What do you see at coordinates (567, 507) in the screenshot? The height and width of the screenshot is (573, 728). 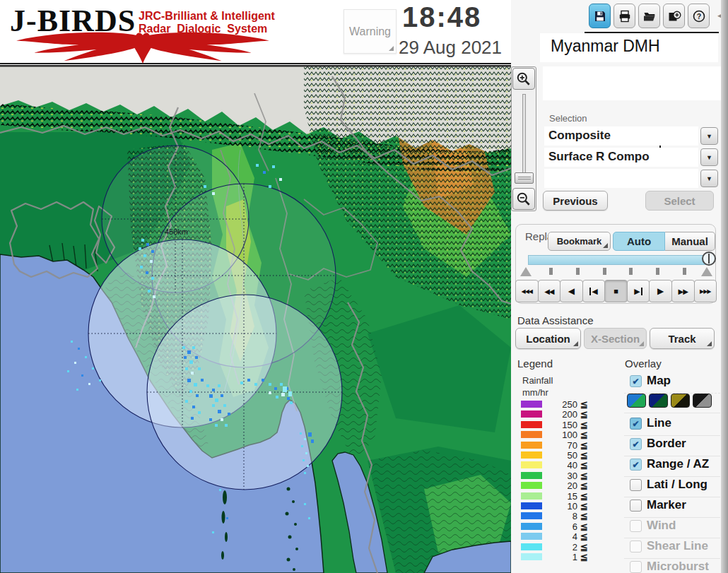 I see `legend-row: 10≦` at bounding box center [567, 507].